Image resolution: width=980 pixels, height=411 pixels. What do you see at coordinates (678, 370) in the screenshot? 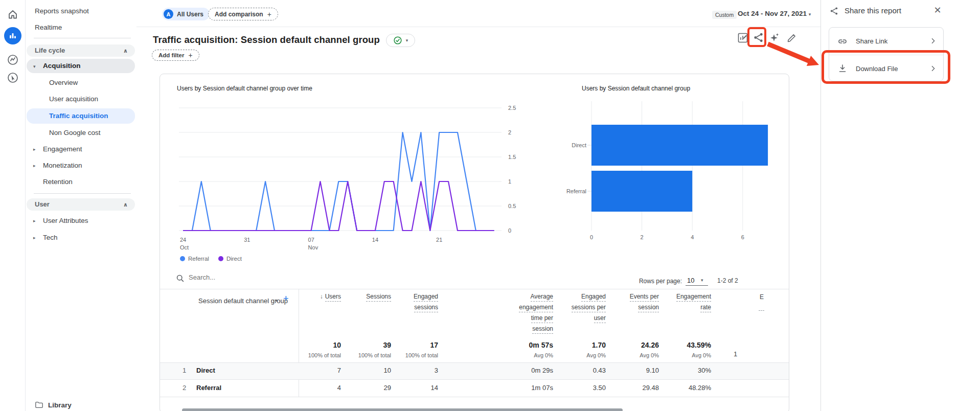
I see `table-cell: 30%` at bounding box center [678, 370].